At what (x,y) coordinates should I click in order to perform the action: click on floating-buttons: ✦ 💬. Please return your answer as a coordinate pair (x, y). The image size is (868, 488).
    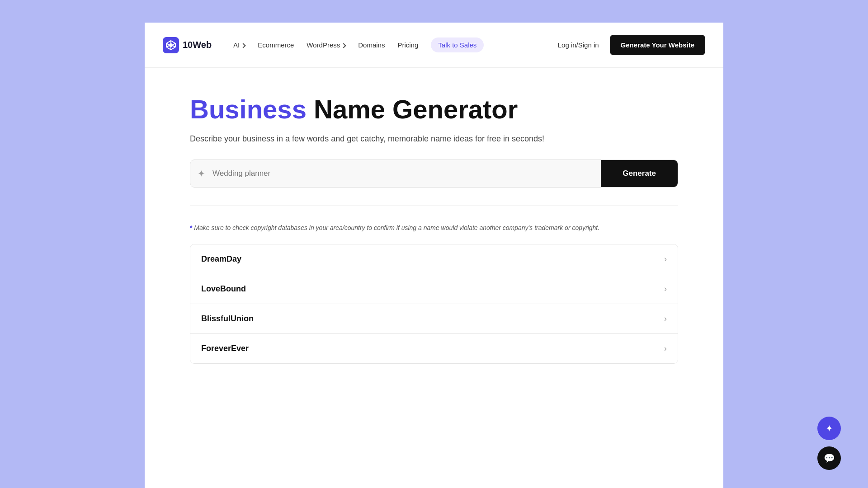
    Looking at the image, I should click on (829, 443).